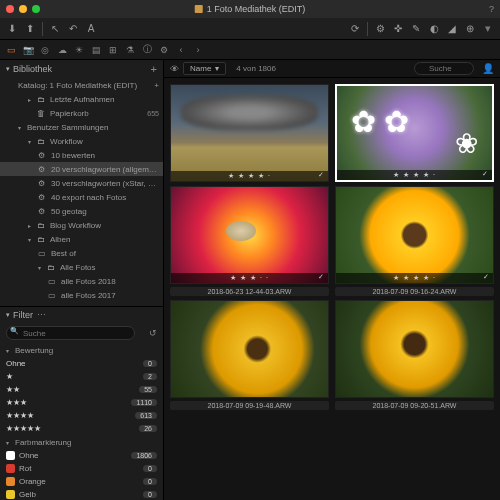 Image resolution: width=500 pixels, height=500 pixels. I want to click on selection-counter: 4 von 1806, so click(256, 68).